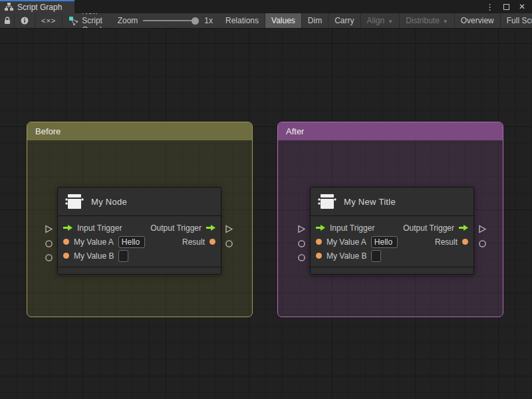 The height and width of the screenshot is (399, 532). What do you see at coordinates (489, 7) in the screenshot?
I see `kebab-menu-icon: ⋮` at bounding box center [489, 7].